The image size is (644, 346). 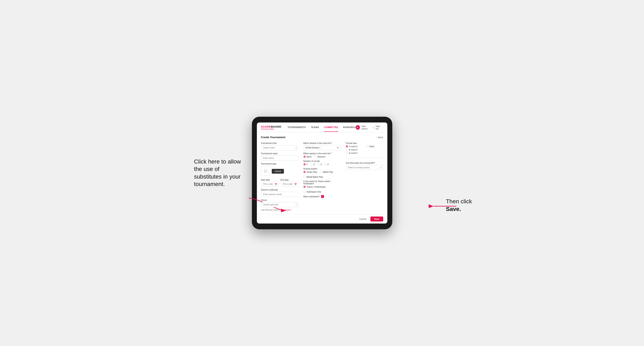 What do you see at coordinates (296, 184) in the screenshot?
I see `calendar-icon-end: 📅` at bounding box center [296, 184].